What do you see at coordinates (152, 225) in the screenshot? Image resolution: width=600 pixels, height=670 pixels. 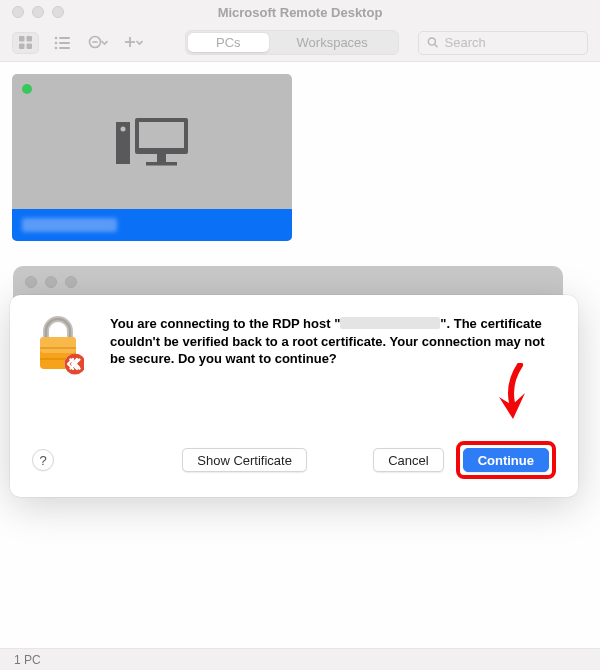 I see `pc-tile-label` at bounding box center [152, 225].